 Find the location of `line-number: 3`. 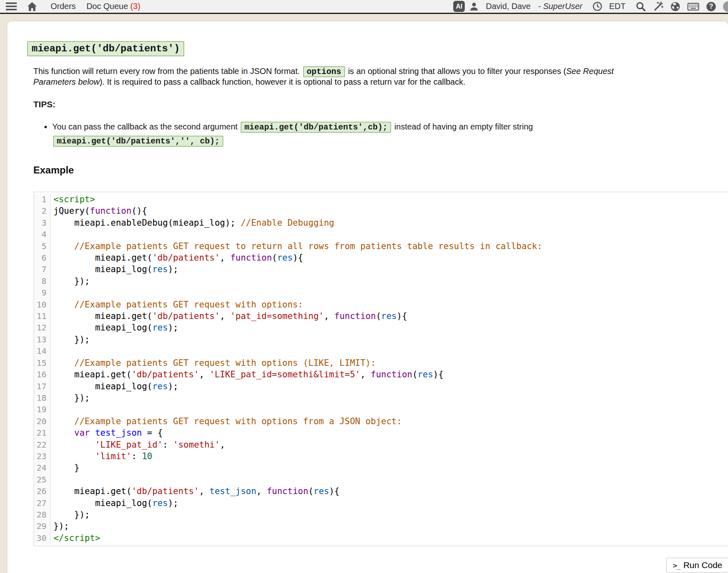

line-number: 3 is located at coordinates (42, 223).